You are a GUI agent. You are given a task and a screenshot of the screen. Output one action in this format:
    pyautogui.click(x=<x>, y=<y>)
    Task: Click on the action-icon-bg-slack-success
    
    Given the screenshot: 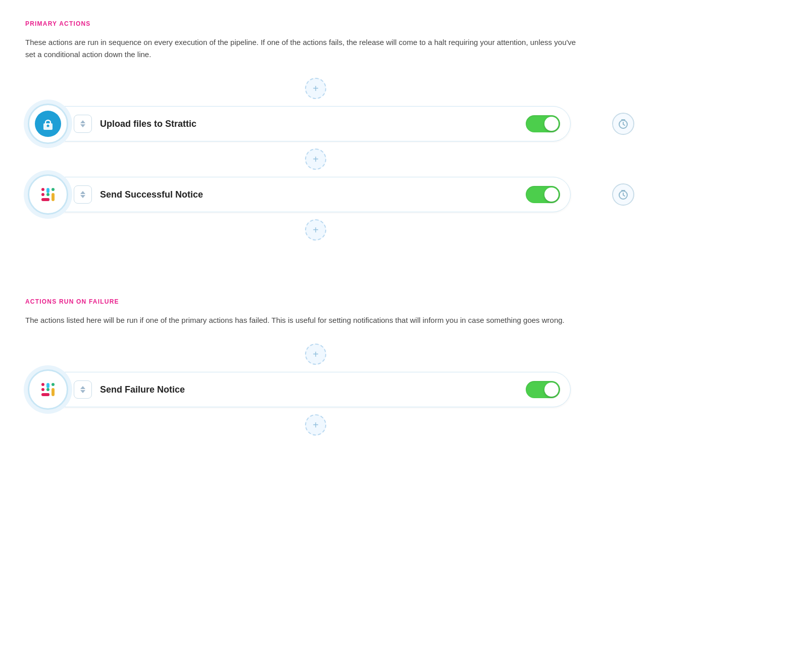 What is the action you would take?
    pyautogui.click(x=48, y=195)
    